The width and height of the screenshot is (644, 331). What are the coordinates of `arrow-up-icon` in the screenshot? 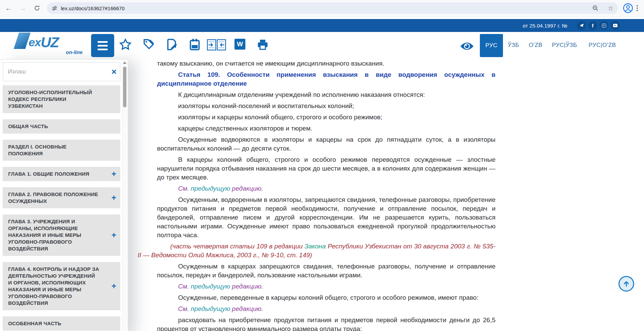 It's located at (626, 284).